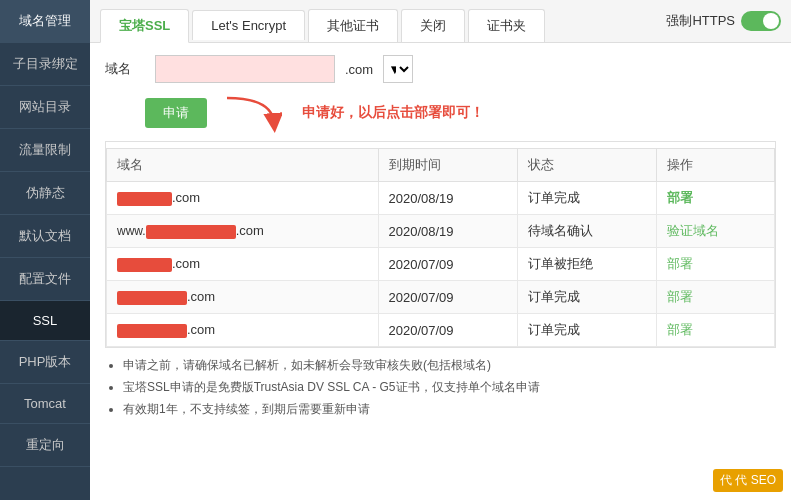  I want to click on cell-domain-2: www..com, so click(243, 232).